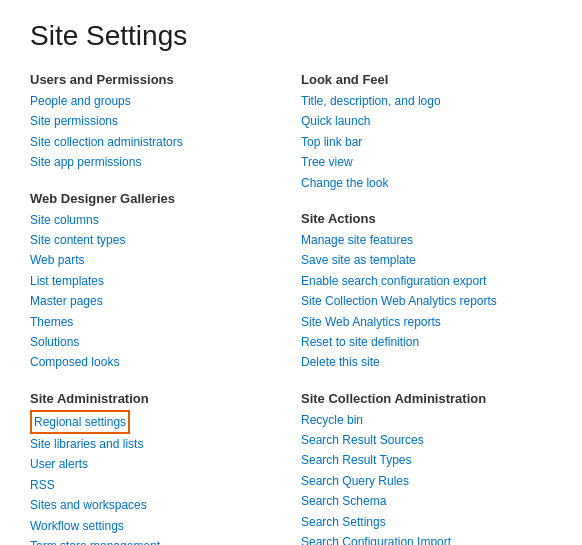 This screenshot has height=545, width=582. Describe the element at coordinates (426, 162) in the screenshot. I see `link-tree-view: Tree view` at that location.